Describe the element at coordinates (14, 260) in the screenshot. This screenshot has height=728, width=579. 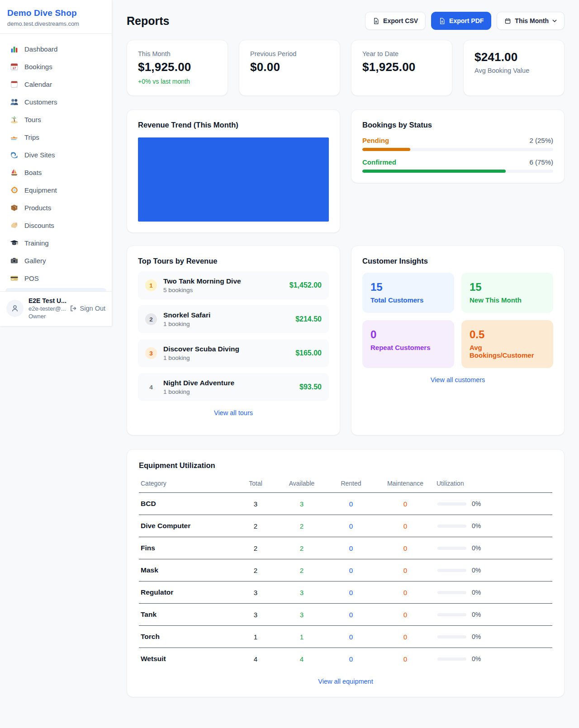
I see `camera-icon` at that location.